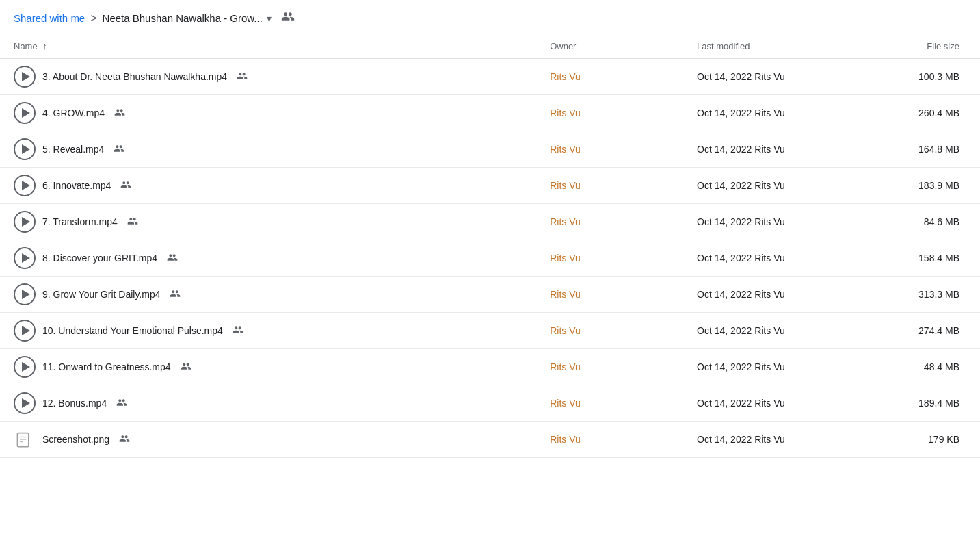 Image resolution: width=980 pixels, height=538 pixels. Describe the element at coordinates (100, 258) in the screenshot. I see `file-name-label: 8. Discover your GRIT.mp4` at that location.